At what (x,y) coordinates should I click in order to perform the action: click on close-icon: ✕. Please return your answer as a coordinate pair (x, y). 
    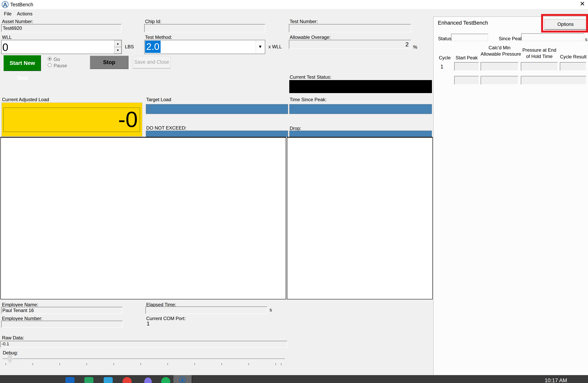
    Looking at the image, I should click on (583, 4).